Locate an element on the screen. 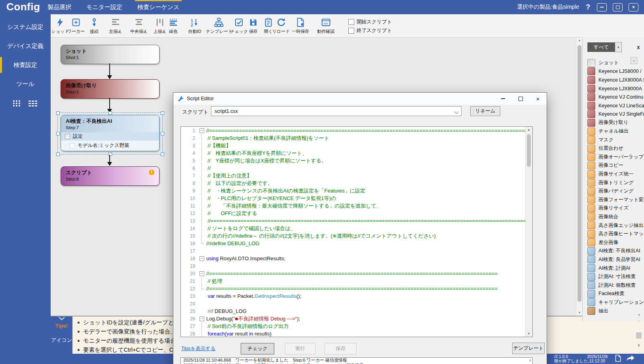 The image size is (644, 364). palette-item: 高さ画像エッジ抽出(LJ is located at coordinates (616, 225).